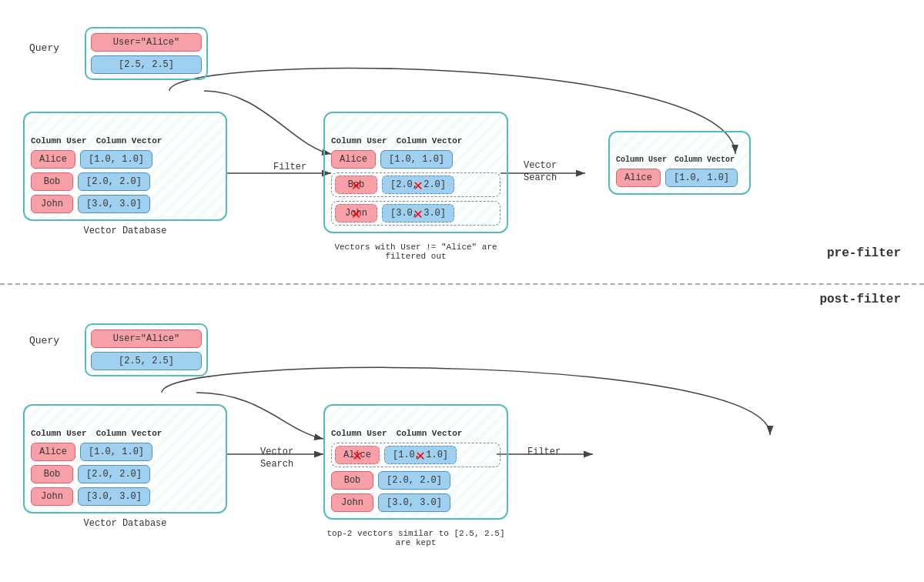 This screenshot has width=924, height=582. Describe the element at coordinates (45, 340) in the screenshot. I see `query-label-bottom: Query` at that location.